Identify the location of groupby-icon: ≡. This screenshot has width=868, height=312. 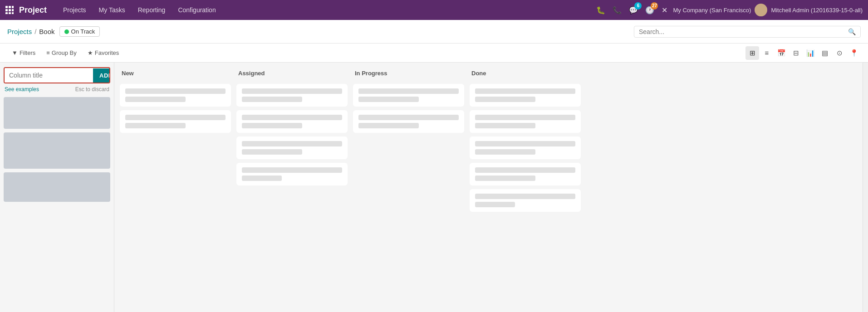
(48, 53).